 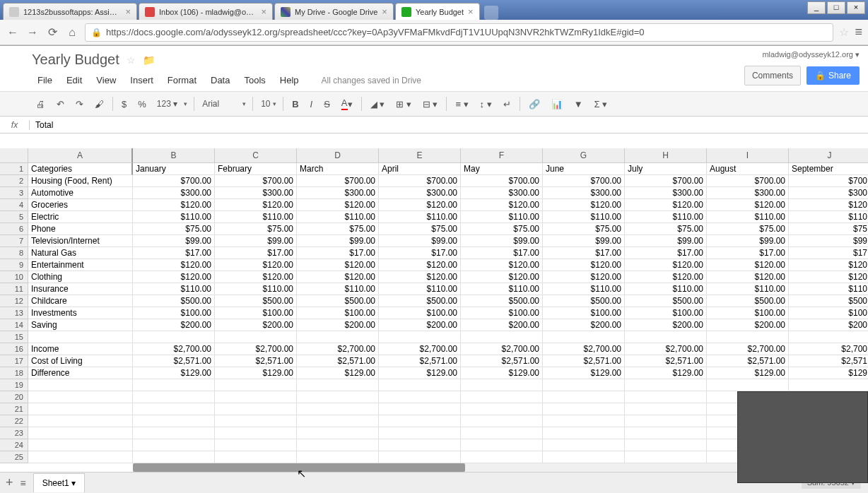 What do you see at coordinates (254, 81) in the screenshot?
I see `menu-tools: Tools` at bounding box center [254, 81].